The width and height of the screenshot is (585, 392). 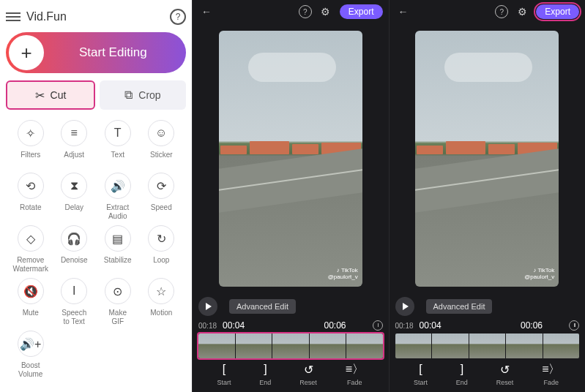 What do you see at coordinates (118, 265) in the screenshot?
I see `tool-label: Stabilize` at bounding box center [118, 265].